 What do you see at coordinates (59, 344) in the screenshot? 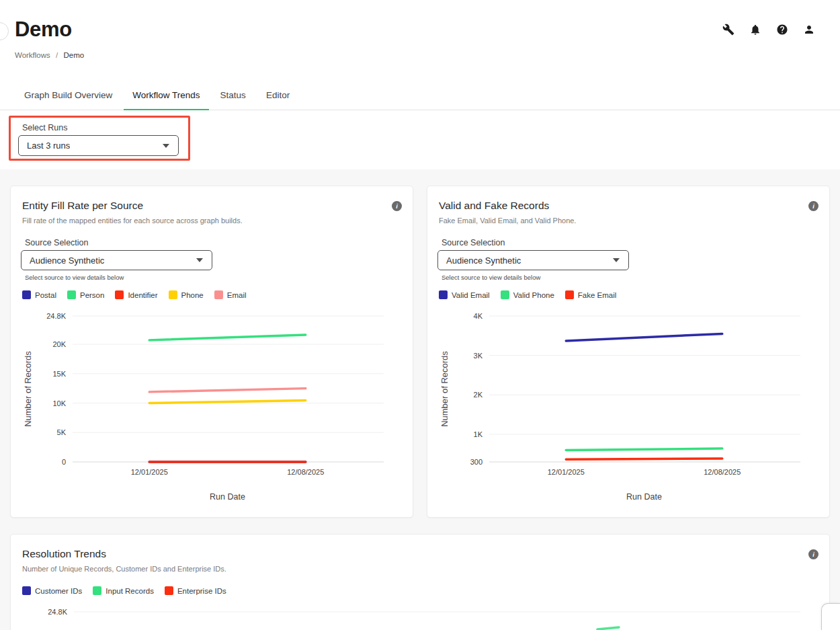
I see `svg-text: 20K` at bounding box center [59, 344].